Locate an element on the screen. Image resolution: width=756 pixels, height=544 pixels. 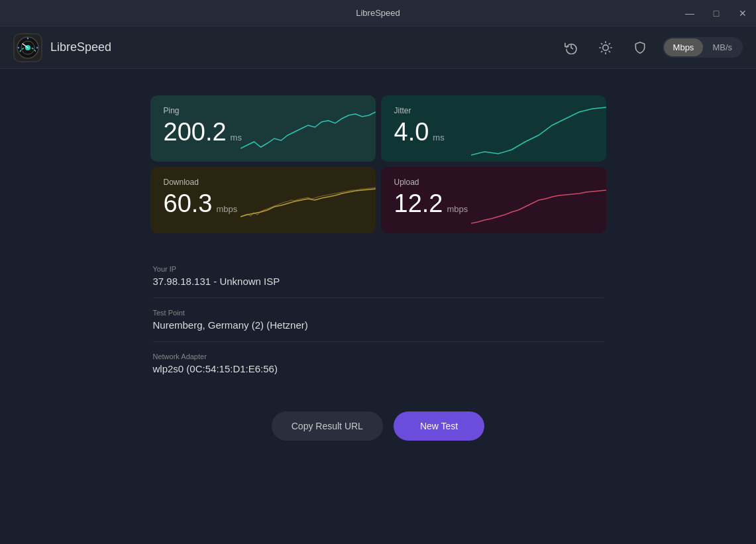
upload-value-row: 12.2 mbps is located at coordinates (494, 203).